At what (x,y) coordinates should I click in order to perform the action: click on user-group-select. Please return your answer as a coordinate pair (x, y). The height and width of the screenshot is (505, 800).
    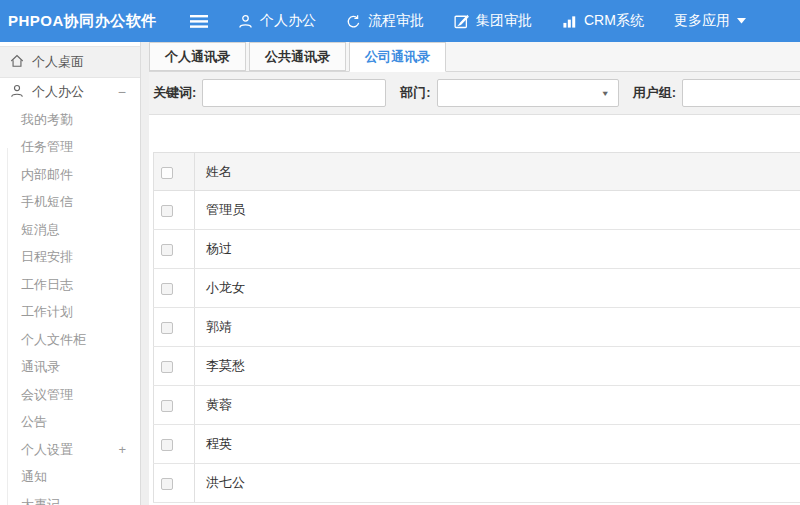
    Looking at the image, I should click on (741, 93).